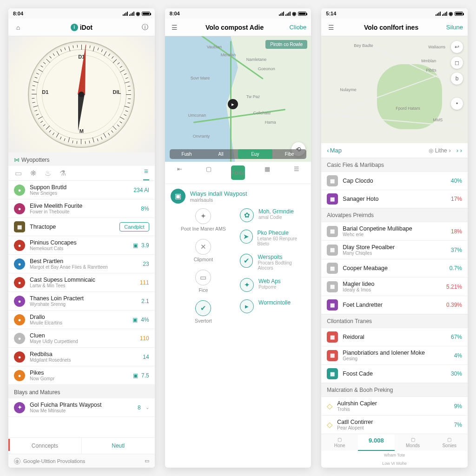 This screenshot has width=476, height=476. I want to click on list-item: ◇Catll ContirrerPear Alopent7%, so click(394, 425).